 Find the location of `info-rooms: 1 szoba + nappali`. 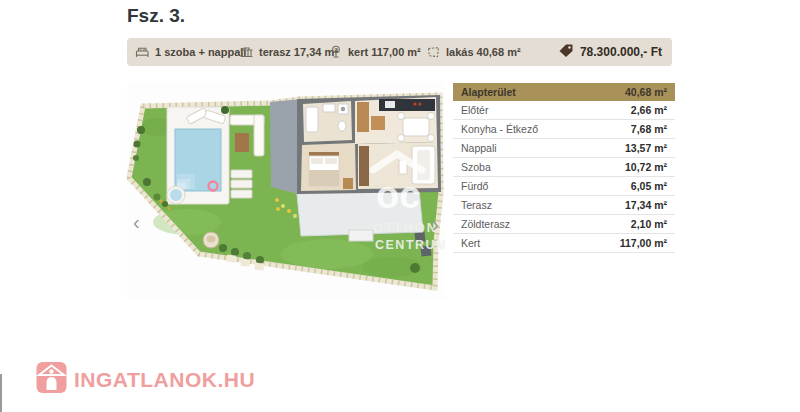

info-rooms: 1 szoba + nappali is located at coordinates (190, 52).